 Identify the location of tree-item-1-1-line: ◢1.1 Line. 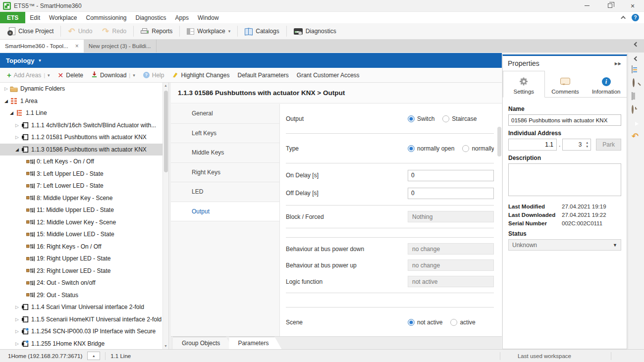
(84, 113).